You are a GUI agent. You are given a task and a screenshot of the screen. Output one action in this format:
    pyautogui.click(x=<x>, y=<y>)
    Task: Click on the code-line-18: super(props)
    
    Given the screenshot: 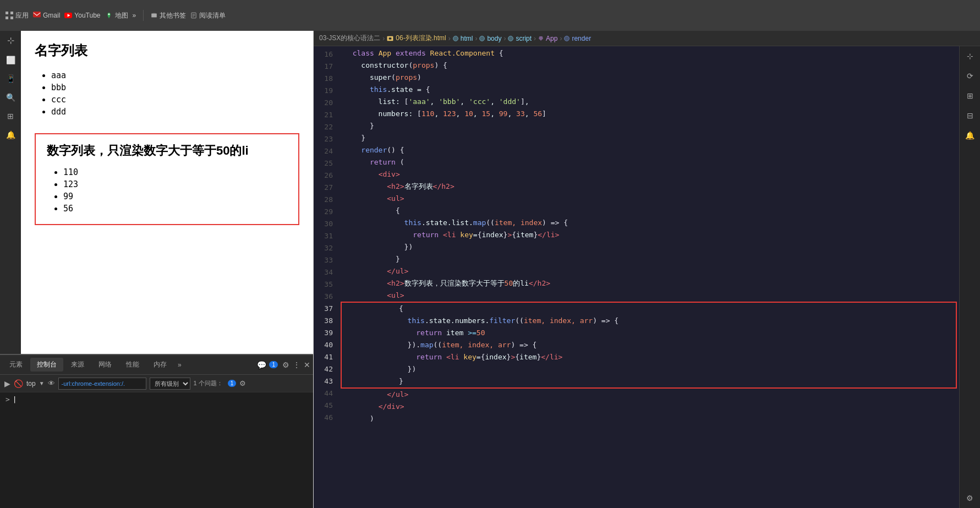 What is the action you would take?
    pyautogui.click(x=649, y=78)
    